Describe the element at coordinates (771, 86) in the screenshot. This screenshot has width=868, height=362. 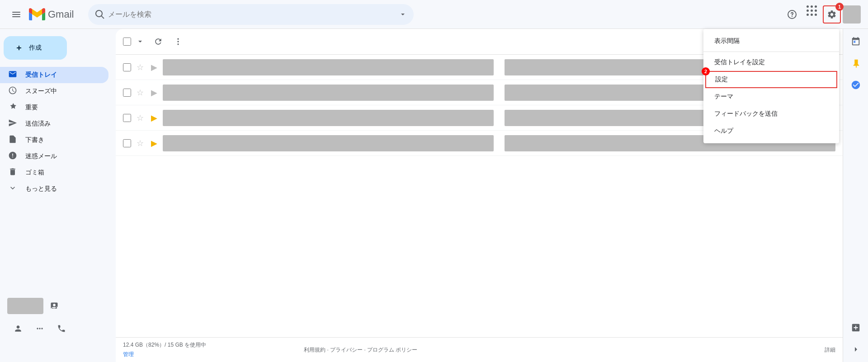
I see `settings-dropdown: 表示間隔 受信トレイを設定 2 設定 テーマ フィードバックを送信 ヘルプ` at that location.